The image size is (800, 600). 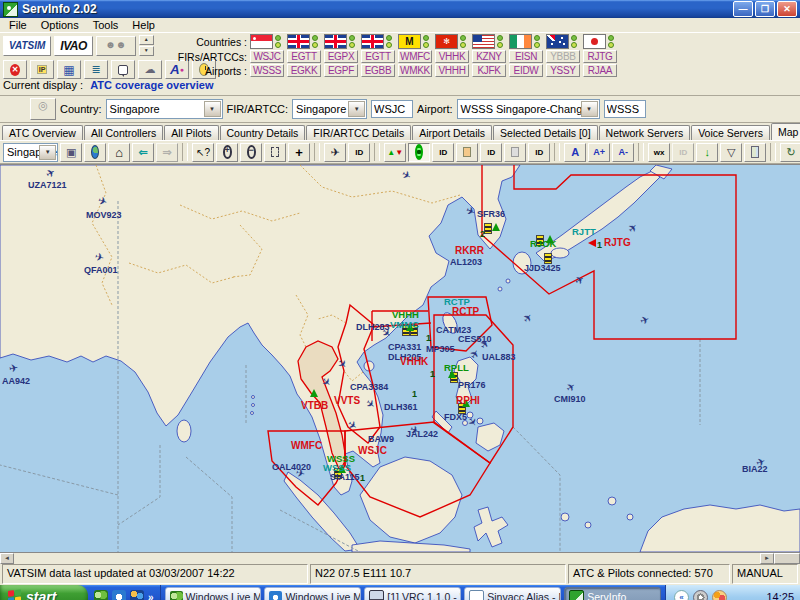 What do you see at coordinates (472, 386) in the screenshot?
I see `flight-label: PR176` at bounding box center [472, 386].